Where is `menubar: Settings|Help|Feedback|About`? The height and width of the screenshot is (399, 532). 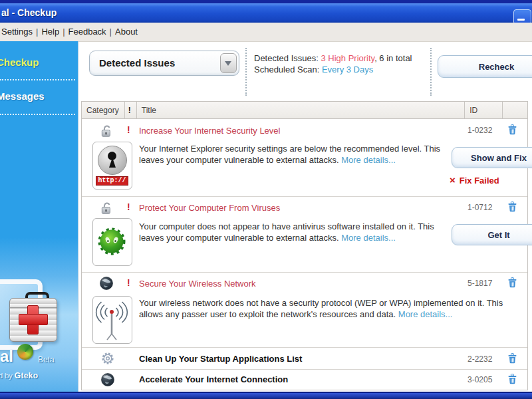 menubar: Settings|Help|Feedback|About is located at coordinates (266, 32).